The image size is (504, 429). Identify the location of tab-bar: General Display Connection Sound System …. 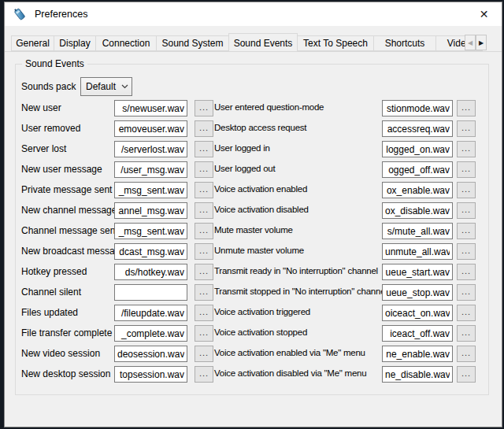
(257, 42).